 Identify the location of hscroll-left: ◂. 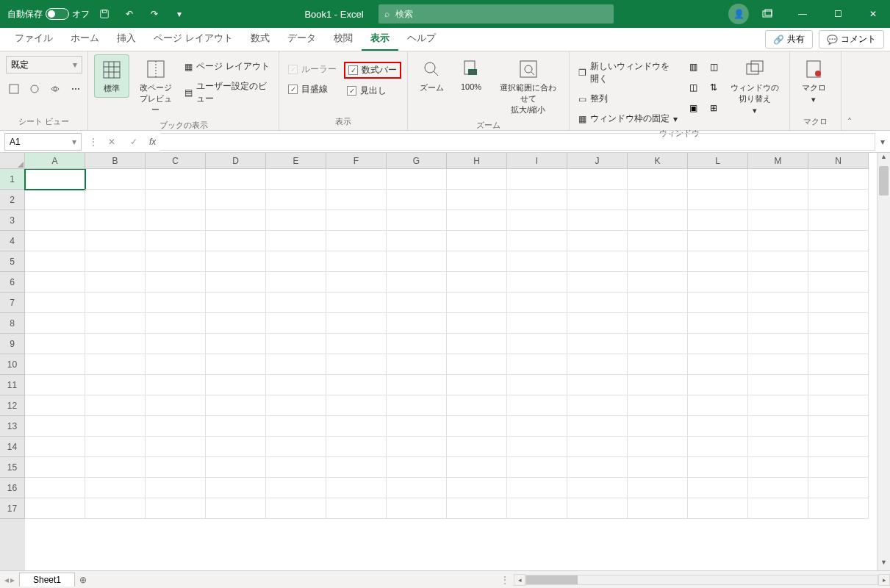
(520, 580).